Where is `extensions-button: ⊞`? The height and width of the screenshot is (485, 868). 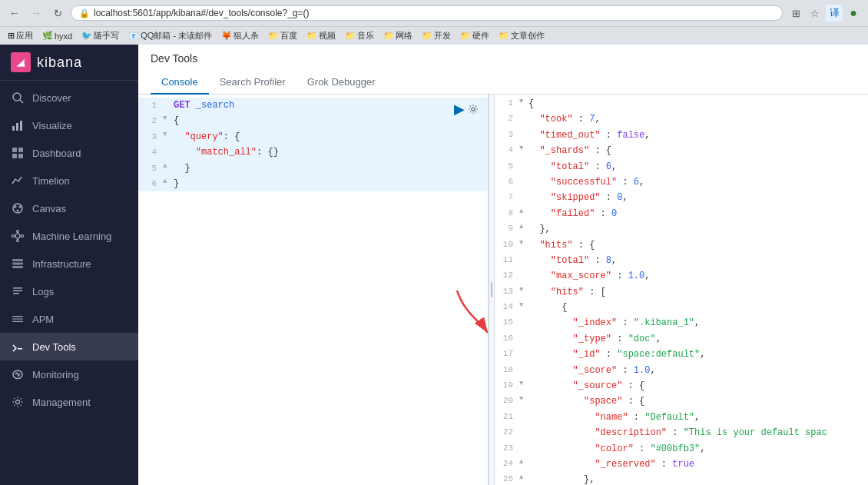 extensions-button: ⊞ is located at coordinates (796, 13).